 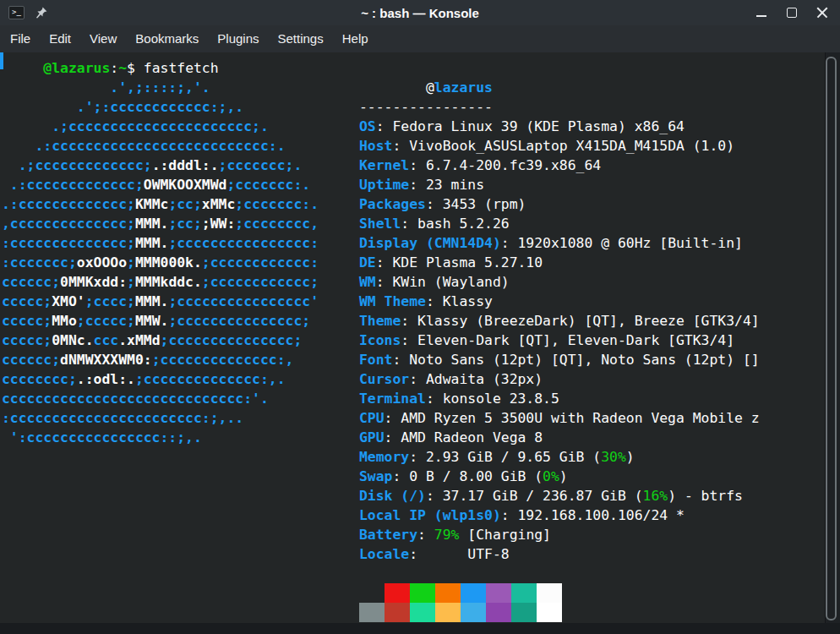 I want to click on scrollbar-thumb, so click(x=832, y=338).